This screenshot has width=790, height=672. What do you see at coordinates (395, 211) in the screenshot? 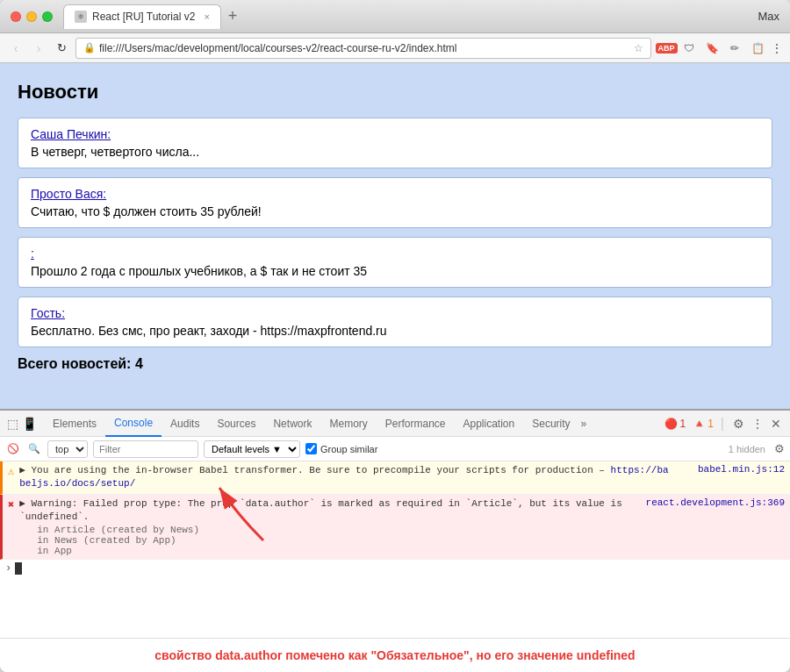
I see `news-text-1: Считаю, что $ должен стоить 35 рублей!` at bounding box center [395, 211].